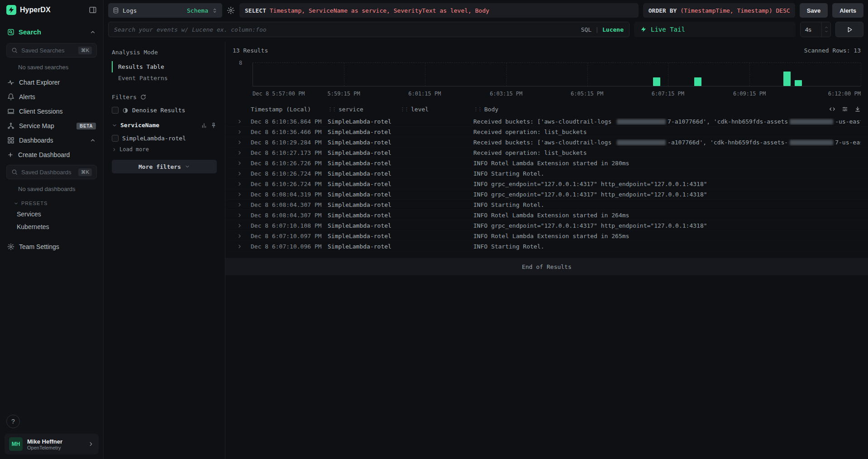  I want to click on mode-event-patterns: Event Patterns, so click(164, 78).